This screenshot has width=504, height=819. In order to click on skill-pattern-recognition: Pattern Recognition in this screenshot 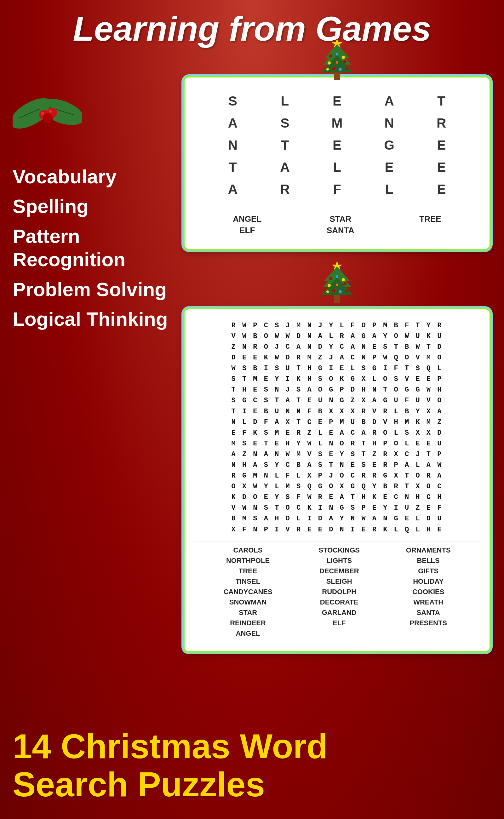, I will do `click(101, 248)`.